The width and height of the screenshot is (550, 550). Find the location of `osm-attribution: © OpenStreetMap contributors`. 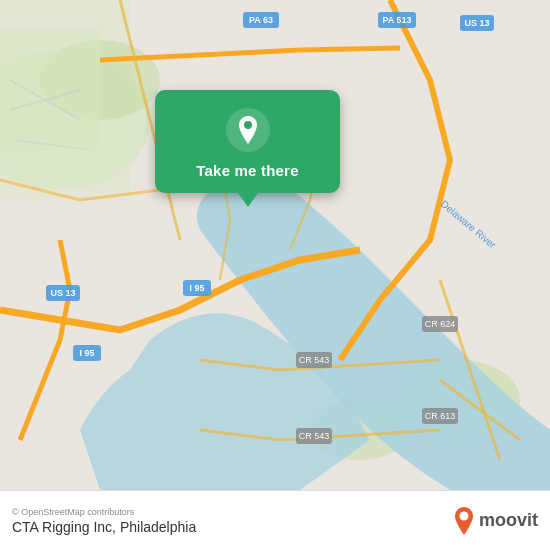

osm-attribution: © OpenStreetMap contributors is located at coordinates (104, 512).